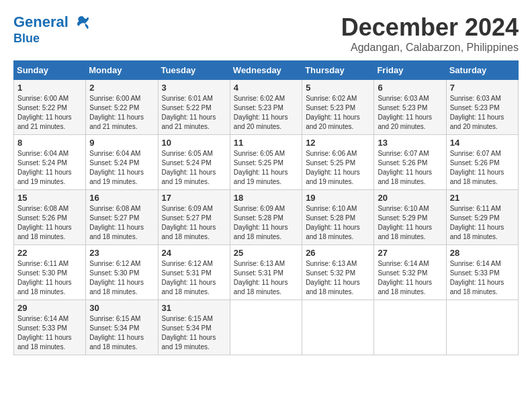 This screenshot has height=411, width=532. Describe the element at coordinates (482, 223) in the screenshot. I see `day-info: Sunrise: 6:11 AM Sunset: 5:29 PM Dayligh…` at that location.